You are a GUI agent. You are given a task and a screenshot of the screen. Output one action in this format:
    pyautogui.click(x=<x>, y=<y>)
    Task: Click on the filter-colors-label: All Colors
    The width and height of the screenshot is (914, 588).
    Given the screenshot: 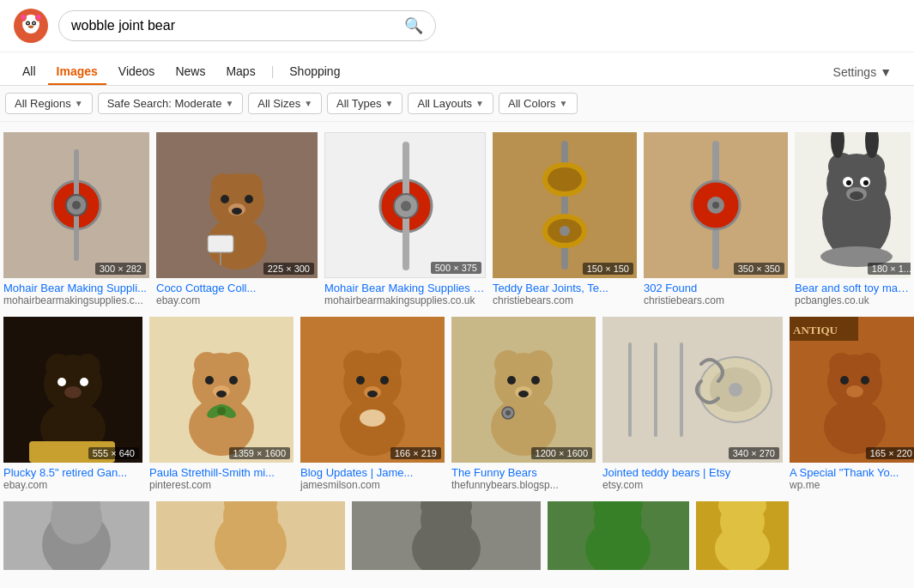 What is the action you would take?
    pyautogui.click(x=532, y=103)
    